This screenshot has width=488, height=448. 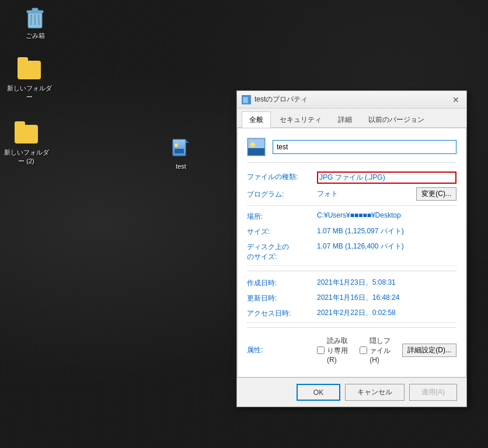 I want to click on folder2-label: 新しいフォルダー (2), so click(x=26, y=157).